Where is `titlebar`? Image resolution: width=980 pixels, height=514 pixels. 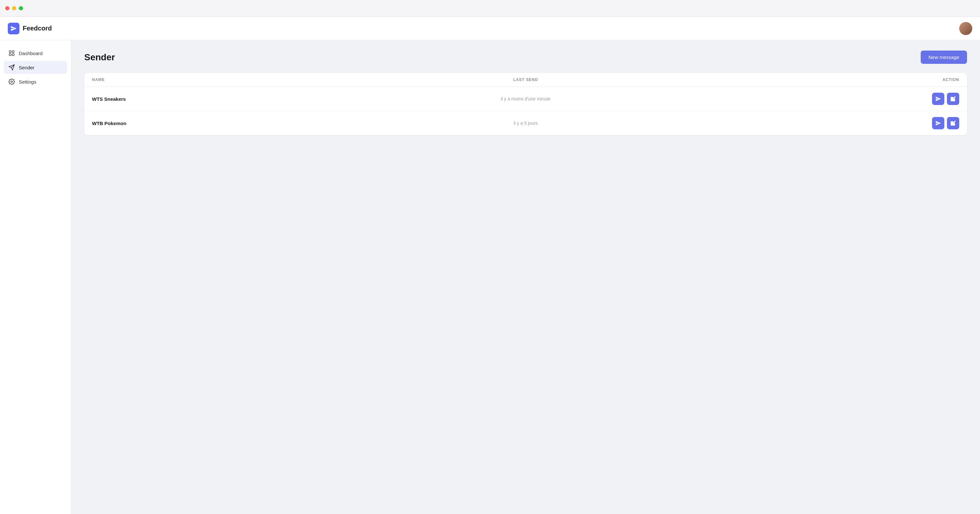
titlebar is located at coordinates (490, 8).